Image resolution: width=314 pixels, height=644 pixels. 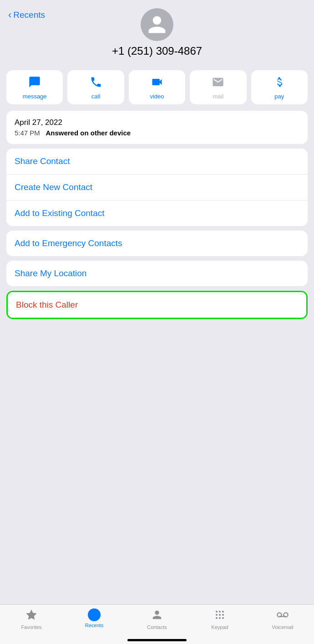 I want to click on recents-icon, so click(x=94, y=615).